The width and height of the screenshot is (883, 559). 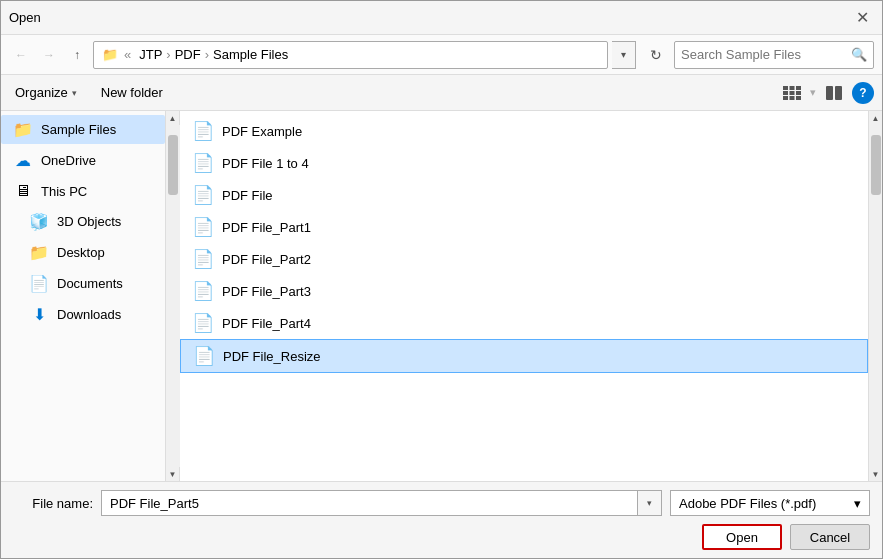 What do you see at coordinates (649, 503) in the screenshot?
I see `filename-dropdown: ▾` at bounding box center [649, 503].